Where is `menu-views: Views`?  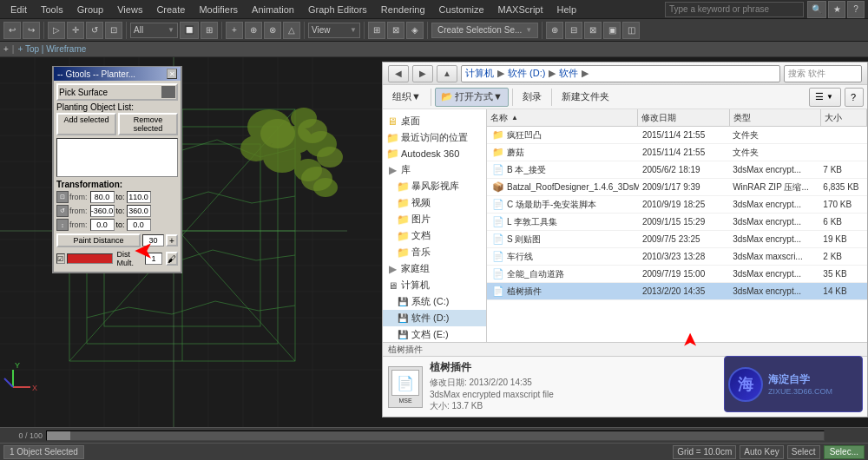
menu-views: Views is located at coordinates (130, 10).